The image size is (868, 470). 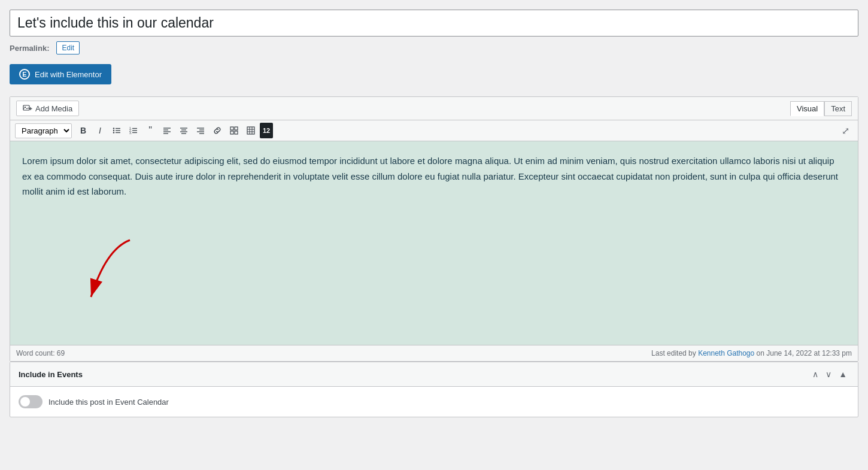 I want to click on edit-elementor-label: Edit with Elementor, so click(x=68, y=74).